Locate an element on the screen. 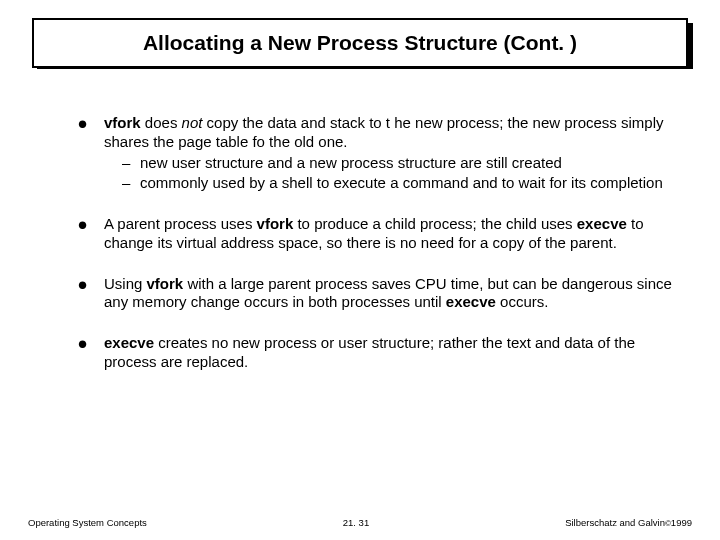  text: to produce a child process; the child us… is located at coordinates (435, 224).